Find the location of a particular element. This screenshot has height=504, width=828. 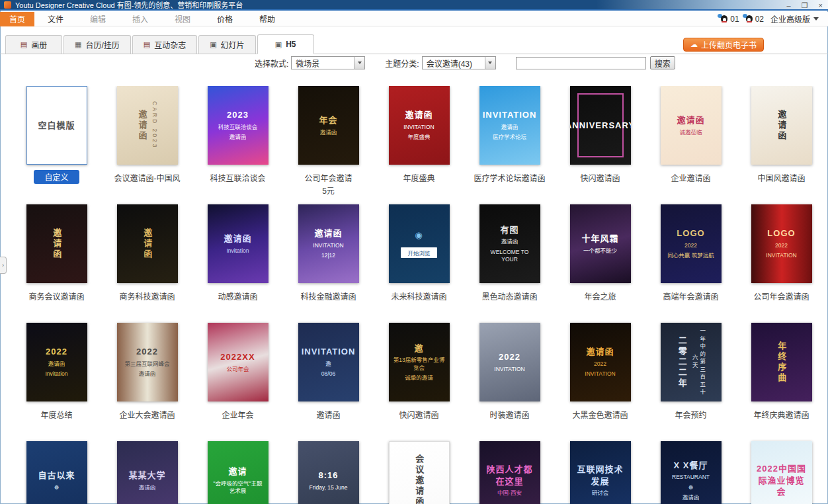

template-thumbnail: 2022XX公司年会 is located at coordinates (238, 362).